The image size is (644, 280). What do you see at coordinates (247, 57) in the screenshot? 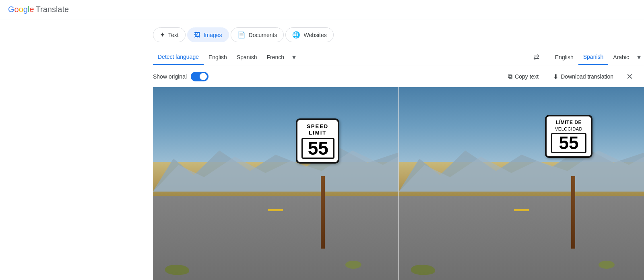
I see `source-spanish-btn: Spanish` at bounding box center [247, 57].